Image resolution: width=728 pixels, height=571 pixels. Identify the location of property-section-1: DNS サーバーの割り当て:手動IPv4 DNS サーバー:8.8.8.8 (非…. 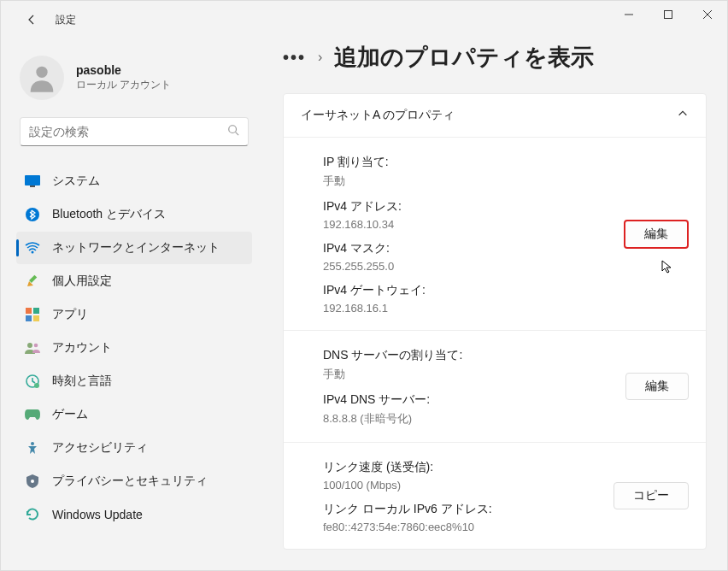
(495, 386).